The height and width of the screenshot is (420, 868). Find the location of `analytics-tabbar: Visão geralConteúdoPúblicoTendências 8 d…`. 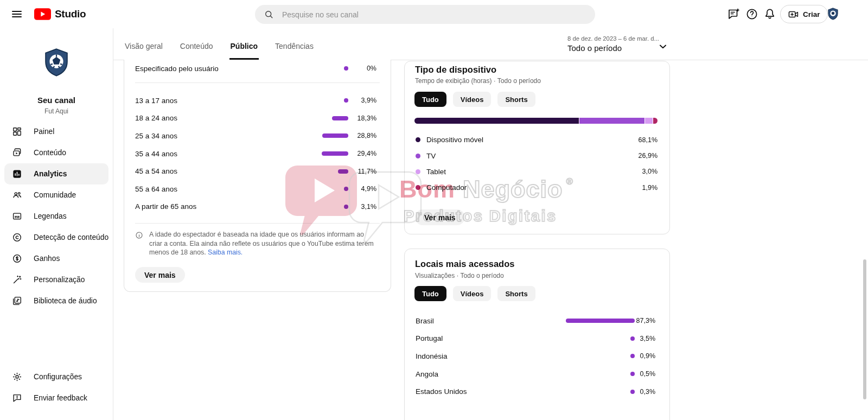

analytics-tabbar: Visão geralConteúdoPúblicoTendências 8 d… is located at coordinates (490, 44).